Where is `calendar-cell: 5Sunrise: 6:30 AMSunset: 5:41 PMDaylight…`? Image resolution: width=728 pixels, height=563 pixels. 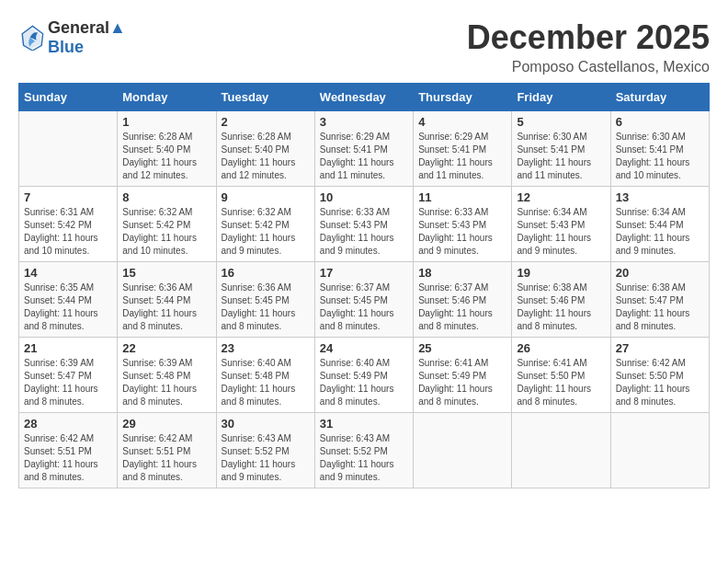 calendar-cell: 5Sunrise: 6:30 AMSunset: 5:41 PMDaylight… is located at coordinates (561, 149).